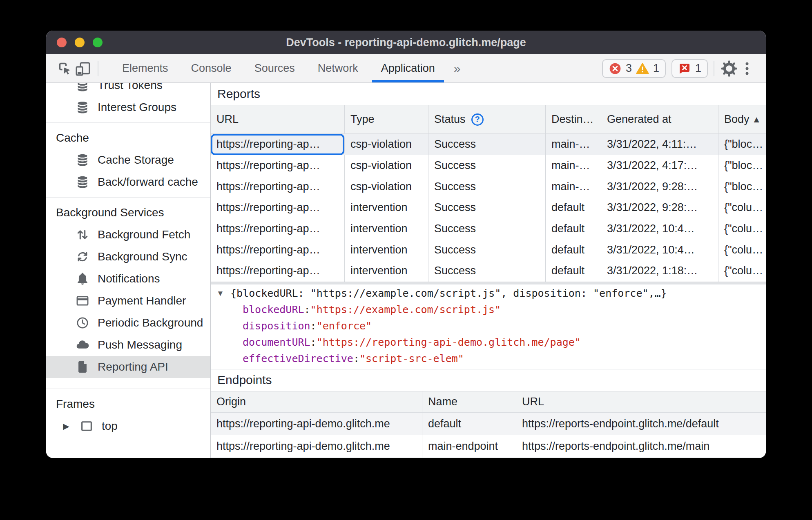 This screenshot has height=520, width=812. I want to click on sidebar-item-back-forward-cache: Back/forward cache, so click(128, 182).